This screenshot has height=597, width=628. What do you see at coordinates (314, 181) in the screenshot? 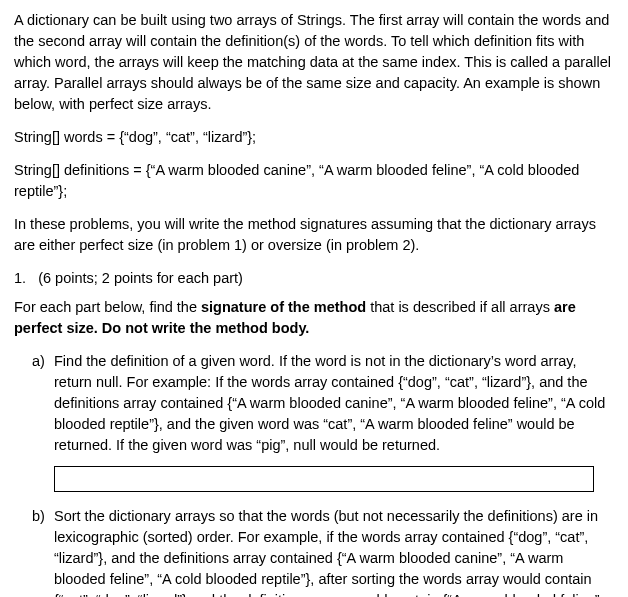
I see `code-example-definitions: String[] definitions = {“A warm blooded …` at bounding box center [314, 181].